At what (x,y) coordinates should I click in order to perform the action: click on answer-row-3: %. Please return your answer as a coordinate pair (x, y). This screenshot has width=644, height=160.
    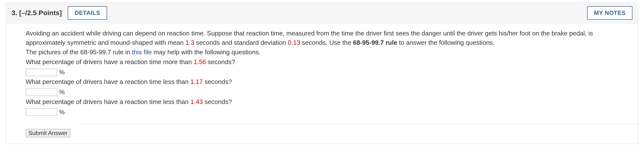
    Looking at the image, I should click on (322, 112).